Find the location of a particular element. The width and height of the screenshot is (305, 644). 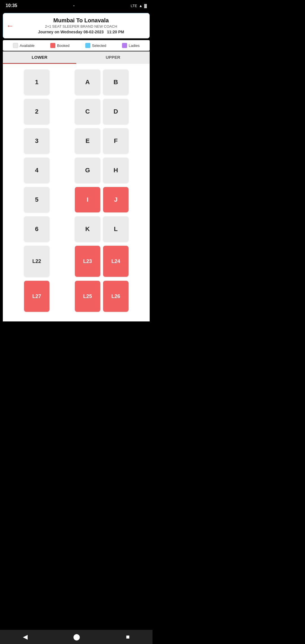

journey-info: Journey on Wednesday 08-02-2023 11:20 PM is located at coordinates (81, 32).